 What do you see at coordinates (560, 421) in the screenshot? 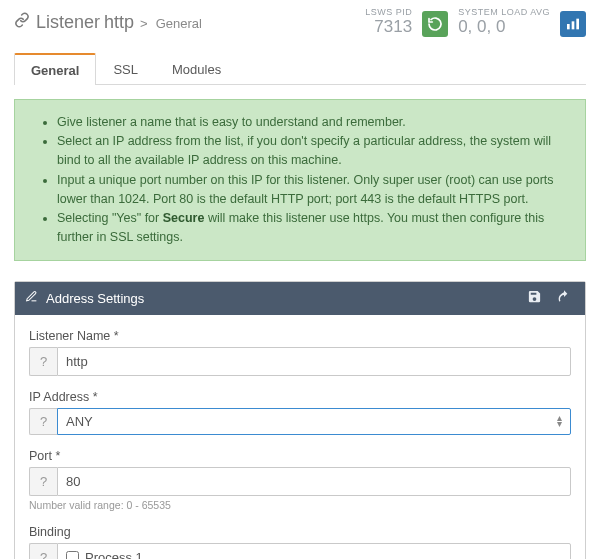
I see `chevron-updown-icon: ▴▾` at bounding box center [560, 421].